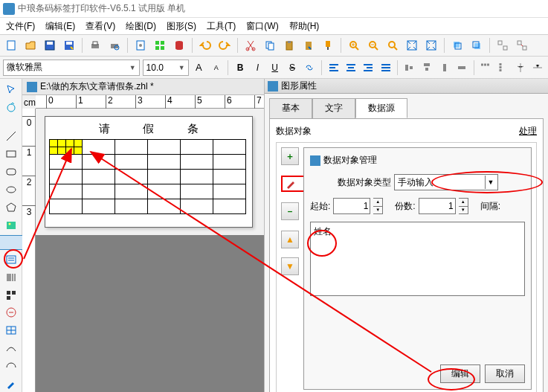 Image resolution: width=548 pixels, height=392 pixels. Describe the element at coordinates (225, 45) in the screenshot. I see `redo-button` at that location.